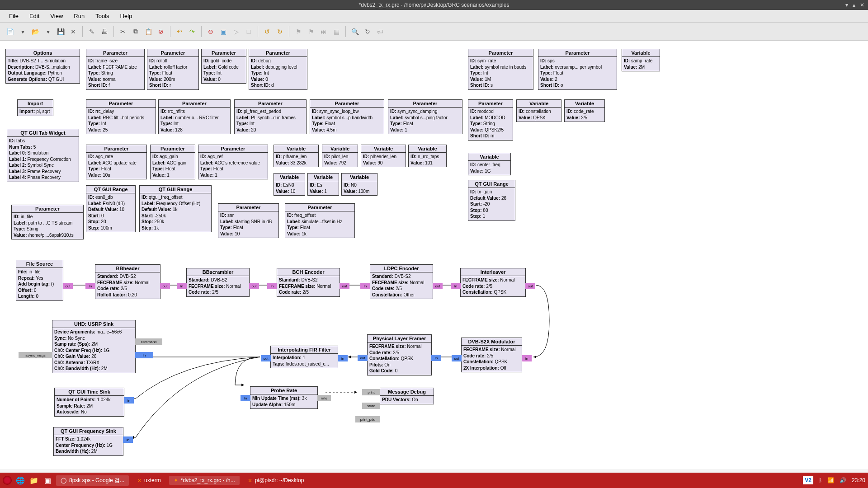 The height and width of the screenshot is (488, 868). What do you see at coordinates (492, 355) in the screenshot?
I see `block-modulator: DVB-S2X Modulator FECFRAME size: NormalC…` at bounding box center [492, 355].